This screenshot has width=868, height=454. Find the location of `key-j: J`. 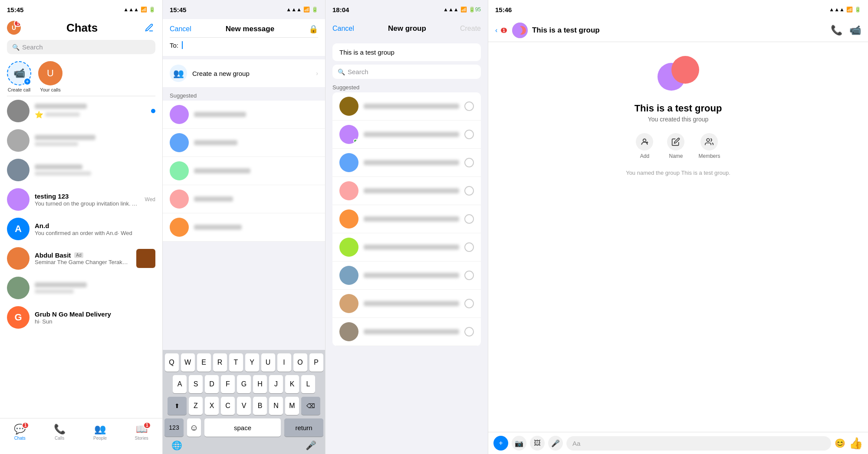

key-j: J is located at coordinates (276, 384).